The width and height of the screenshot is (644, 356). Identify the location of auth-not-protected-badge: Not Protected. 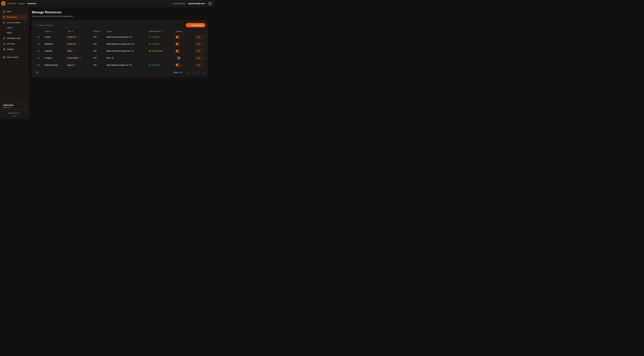
(156, 51).